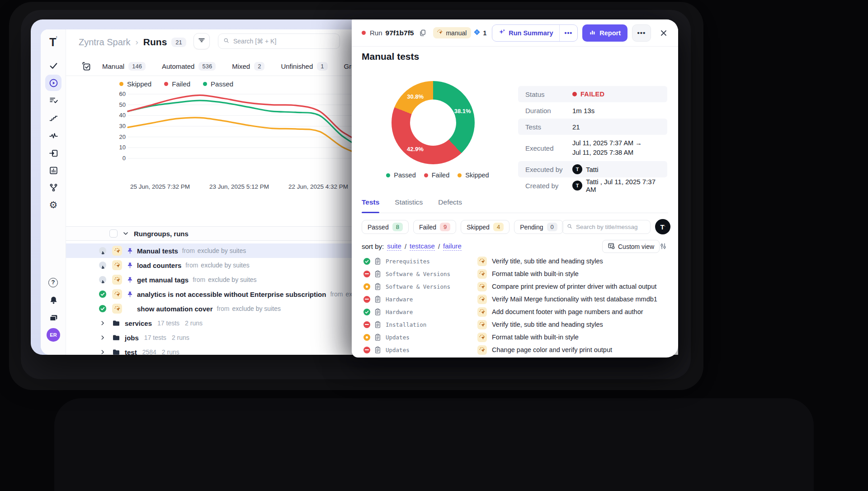  Describe the element at coordinates (378, 274) in the screenshot. I see `suite-clipboard-icon` at that location.